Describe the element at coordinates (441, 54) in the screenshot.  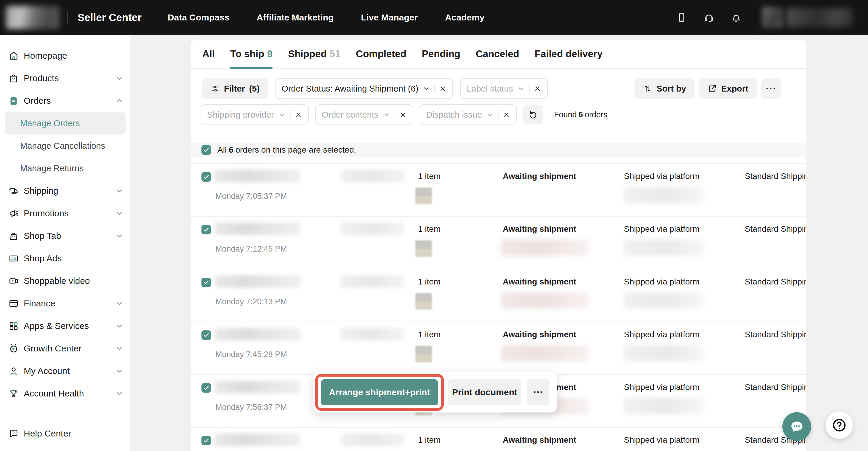
I see `tab-pending: Pending` at that location.